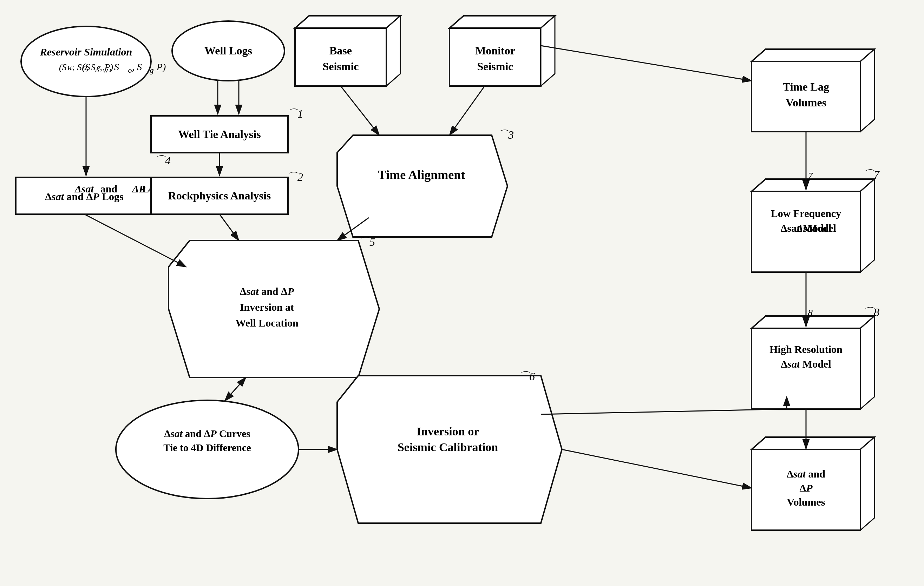 The width and height of the screenshot is (924, 586). What do you see at coordinates (421, 175) in the screenshot?
I see `svg-text: Time Alignment` at bounding box center [421, 175].